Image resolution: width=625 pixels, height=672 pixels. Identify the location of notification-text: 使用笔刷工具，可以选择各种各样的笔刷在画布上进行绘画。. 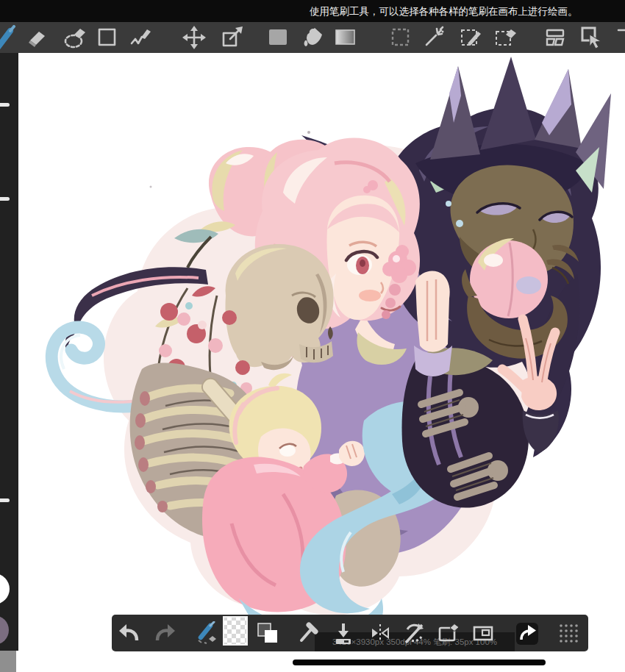
(444, 12).